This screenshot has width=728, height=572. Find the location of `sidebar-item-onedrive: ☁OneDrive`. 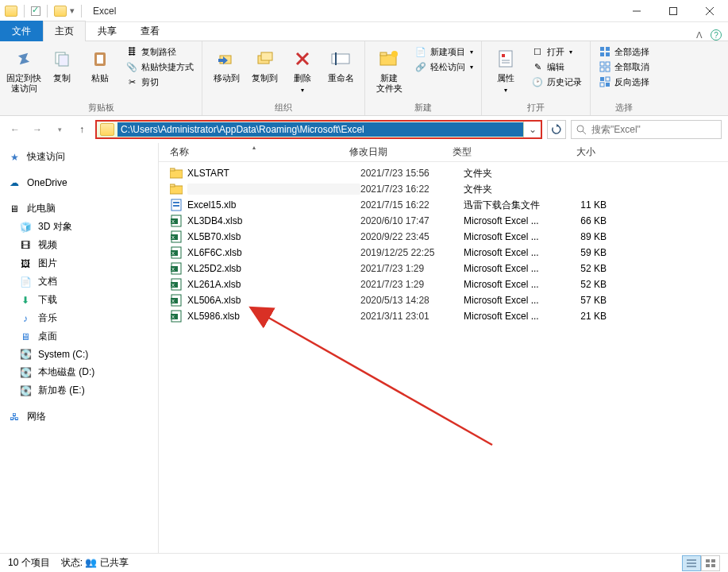

sidebar-item-onedrive: ☁OneDrive is located at coordinates (79, 183).